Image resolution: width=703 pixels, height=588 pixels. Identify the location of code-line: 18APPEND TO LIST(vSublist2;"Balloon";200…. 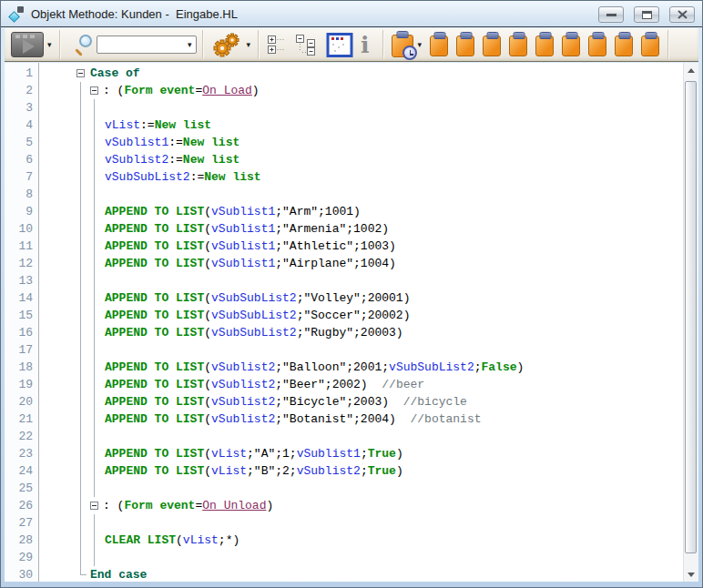
(344, 368).